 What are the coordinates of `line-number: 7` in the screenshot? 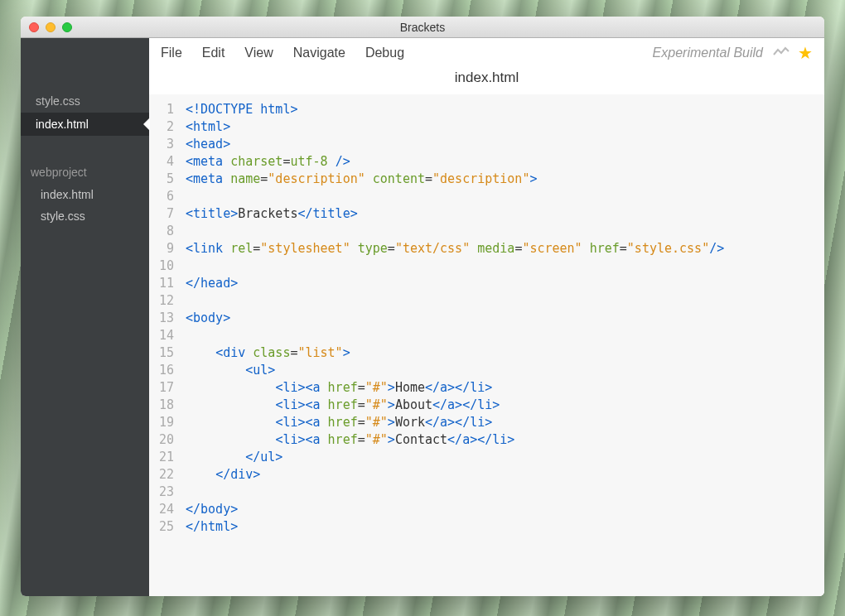 It's located at (167, 214).